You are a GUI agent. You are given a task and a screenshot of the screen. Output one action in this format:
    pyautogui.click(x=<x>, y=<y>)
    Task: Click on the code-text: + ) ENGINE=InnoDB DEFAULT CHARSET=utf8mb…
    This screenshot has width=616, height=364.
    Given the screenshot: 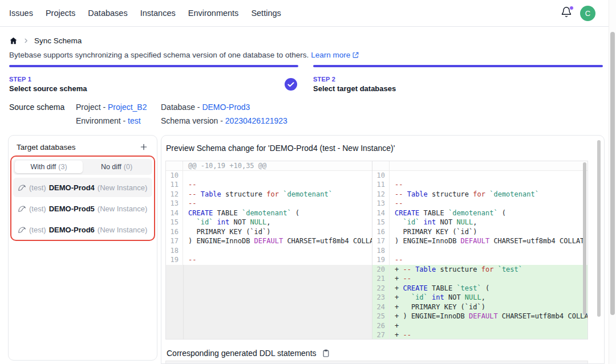 What is the action you would take?
    pyautogui.click(x=488, y=317)
    